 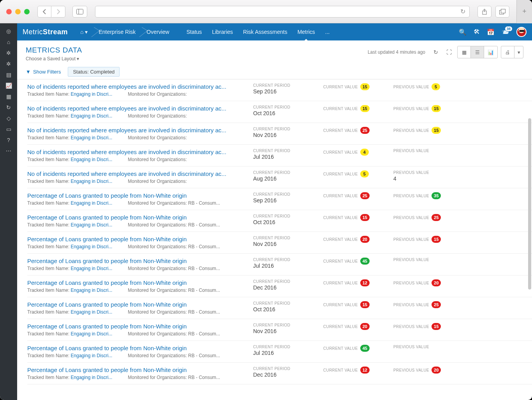 What do you see at coordinates (9, 12) in the screenshot?
I see `close-window-icon` at bounding box center [9, 12].